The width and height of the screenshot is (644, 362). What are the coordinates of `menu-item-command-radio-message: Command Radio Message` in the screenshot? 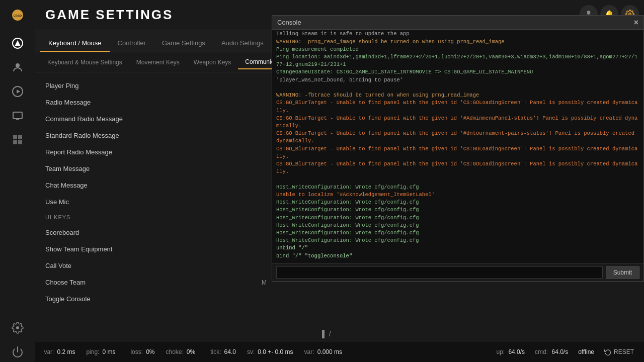 It's located at (156, 119).